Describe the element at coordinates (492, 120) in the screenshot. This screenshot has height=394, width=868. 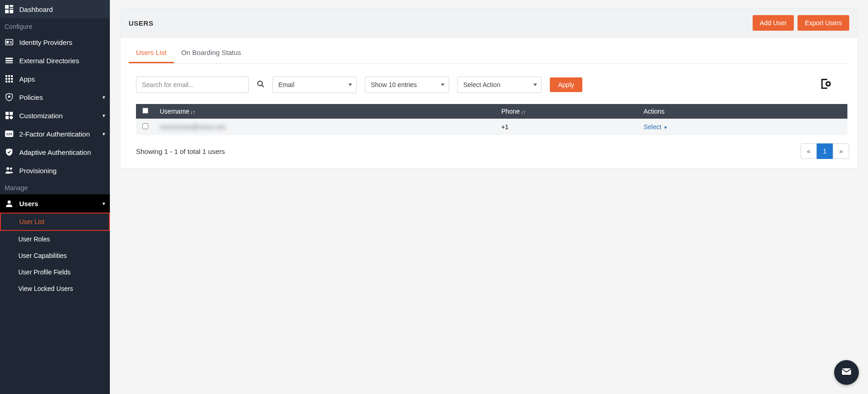
I see `users-table: Username↓↑ Phone↓↑ Actions xxxxxxxxxx@xx…` at that location.